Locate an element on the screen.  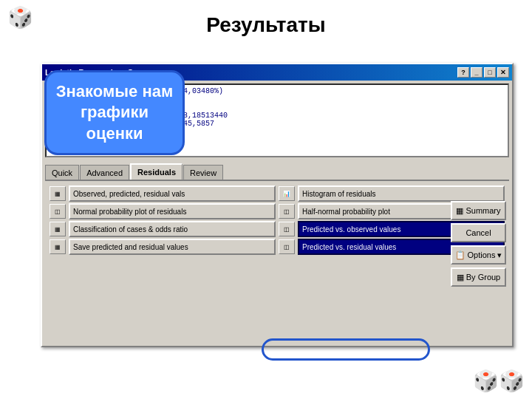
tab-advanced: Advanced is located at coordinates (105, 172).